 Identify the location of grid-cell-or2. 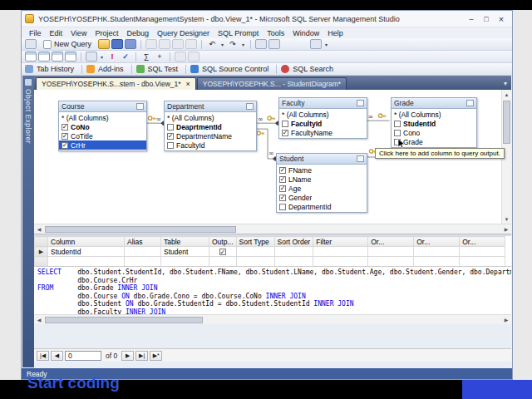
(437, 252).